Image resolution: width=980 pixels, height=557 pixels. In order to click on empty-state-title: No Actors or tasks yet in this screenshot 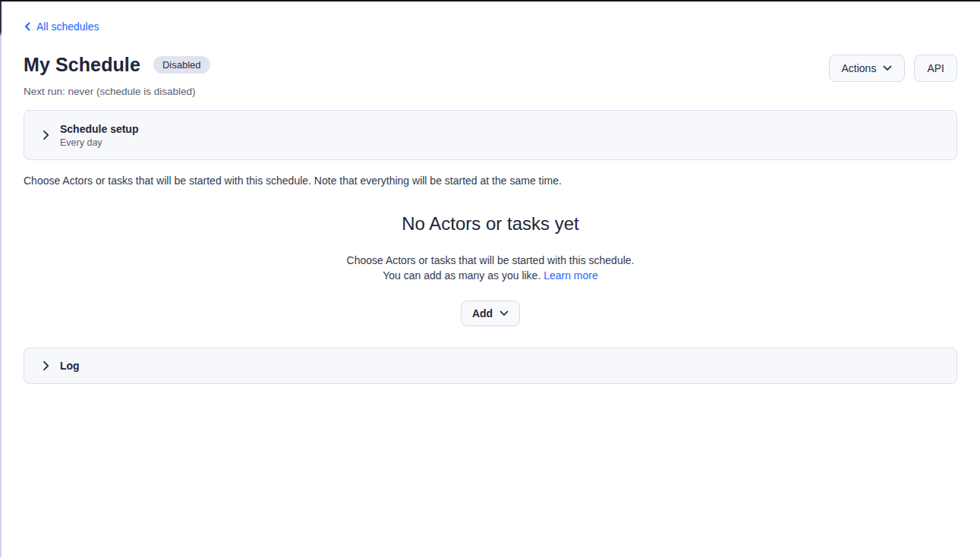, I will do `click(490, 224)`.